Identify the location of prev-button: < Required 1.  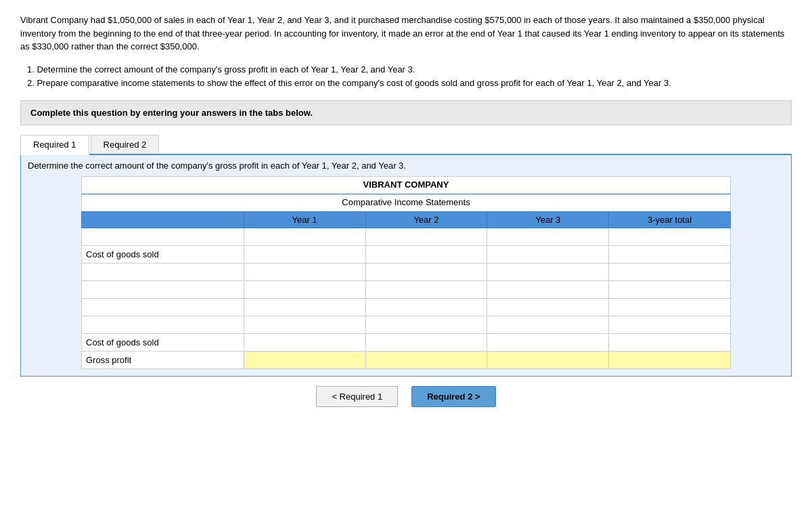
(357, 397).